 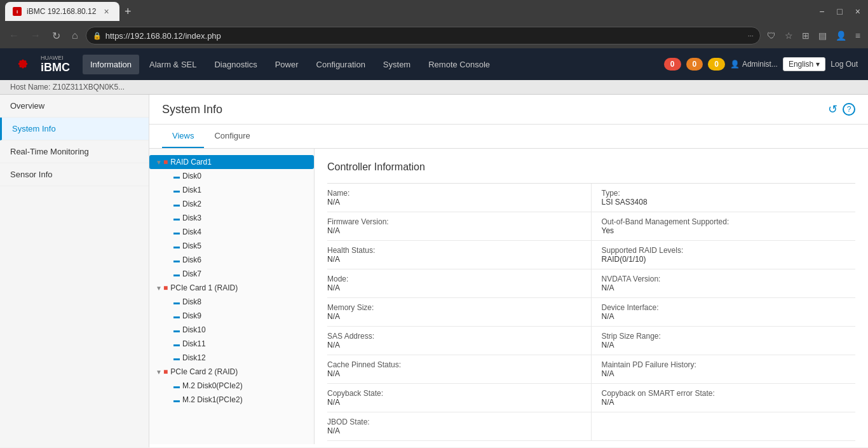 I want to click on menu-icon: ≡, so click(x=858, y=36).